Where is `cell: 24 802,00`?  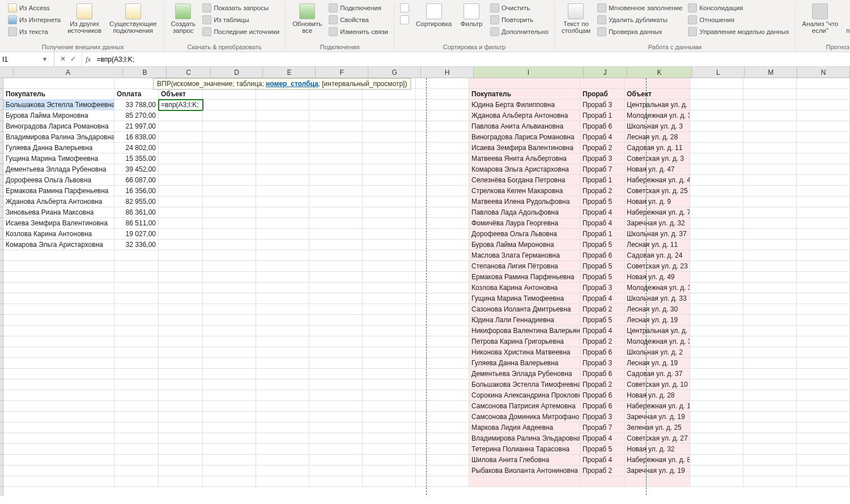
cell: 24 802,00 is located at coordinates (137, 148).